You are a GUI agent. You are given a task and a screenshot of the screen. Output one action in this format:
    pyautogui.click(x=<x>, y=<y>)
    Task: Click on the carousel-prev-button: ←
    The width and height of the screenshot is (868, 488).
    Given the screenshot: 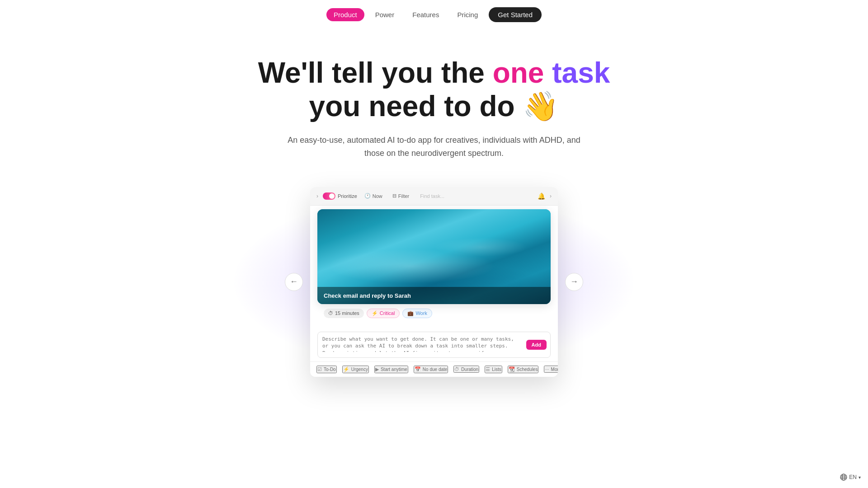 What is the action you would take?
    pyautogui.click(x=294, y=282)
    